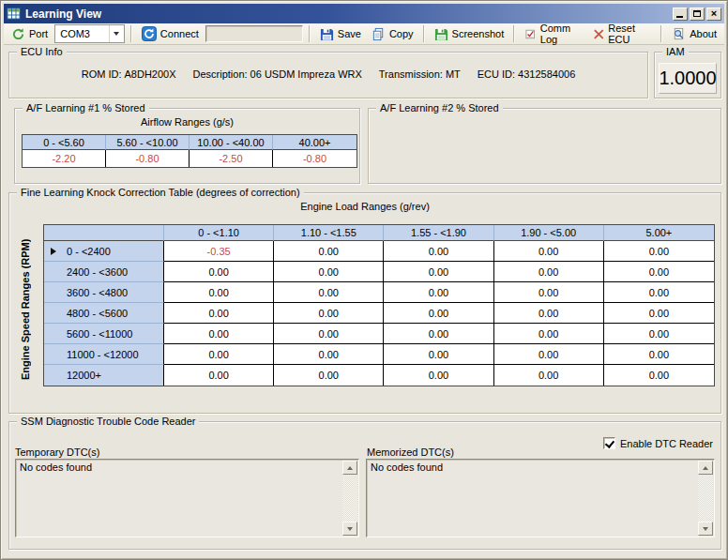 This screenshot has width=728, height=560. What do you see at coordinates (379, 34) in the screenshot?
I see `copy-pages-icon` at bounding box center [379, 34].